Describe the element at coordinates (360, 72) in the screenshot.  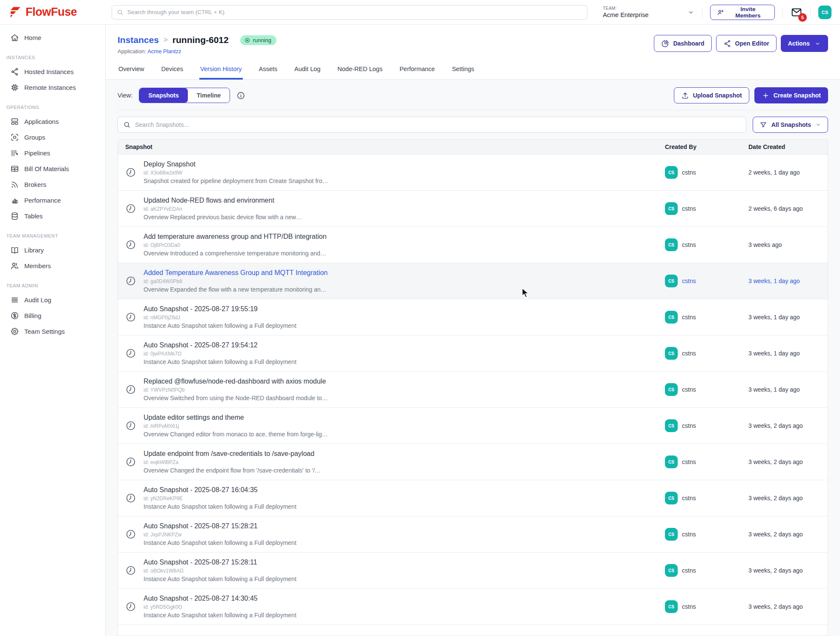
I see `tab-node-red-logs: Node-RED Logs` at that location.